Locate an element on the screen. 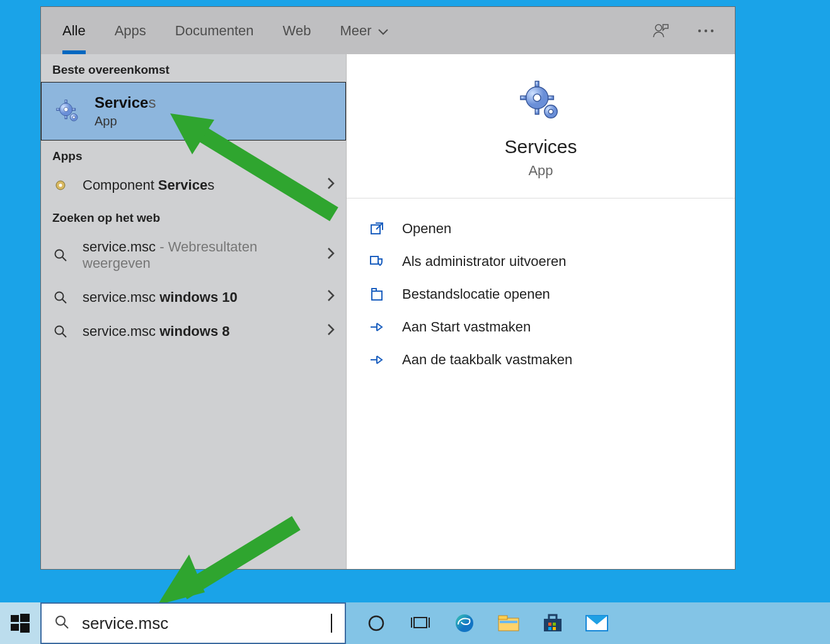 This screenshot has height=644, width=830. result-web-servicemsc: service.msc - Webresultaten weergeven is located at coordinates (193, 255).